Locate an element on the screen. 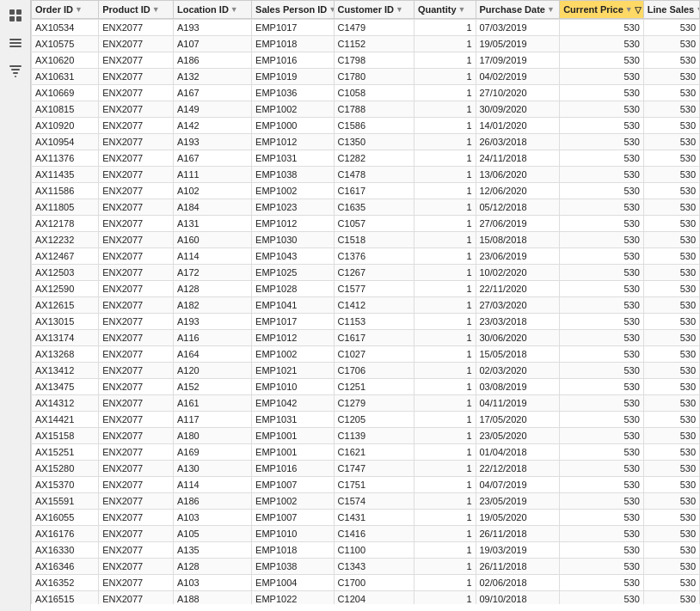 The image size is (700, 611). cell-location_id: A120 is located at coordinates (212, 371).